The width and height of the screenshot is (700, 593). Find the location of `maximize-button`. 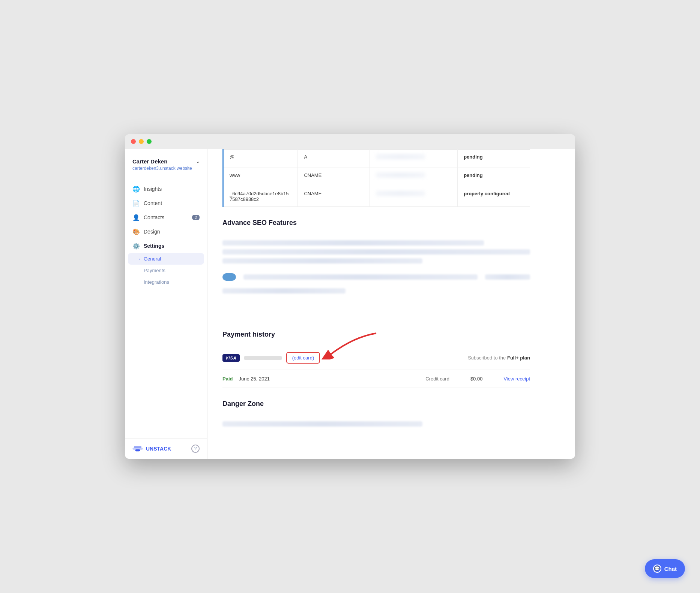

maximize-button is located at coordinates (149, 142).